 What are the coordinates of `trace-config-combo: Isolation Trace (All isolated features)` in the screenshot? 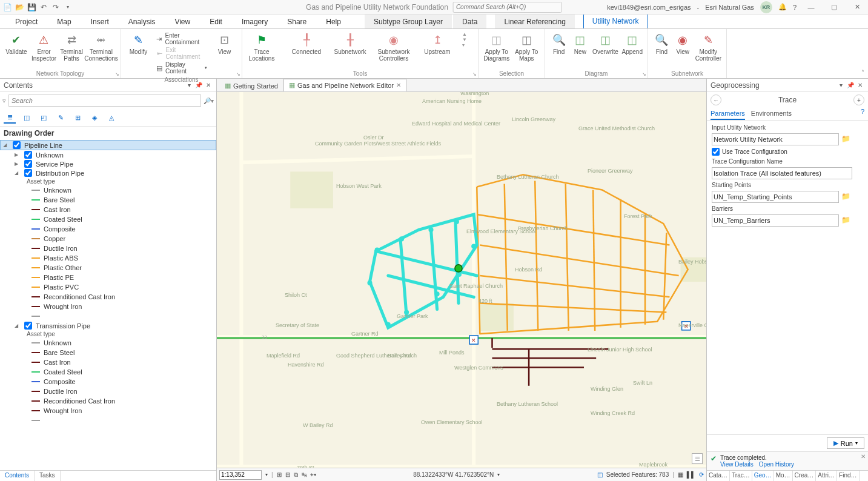 It's located at (782, 173).